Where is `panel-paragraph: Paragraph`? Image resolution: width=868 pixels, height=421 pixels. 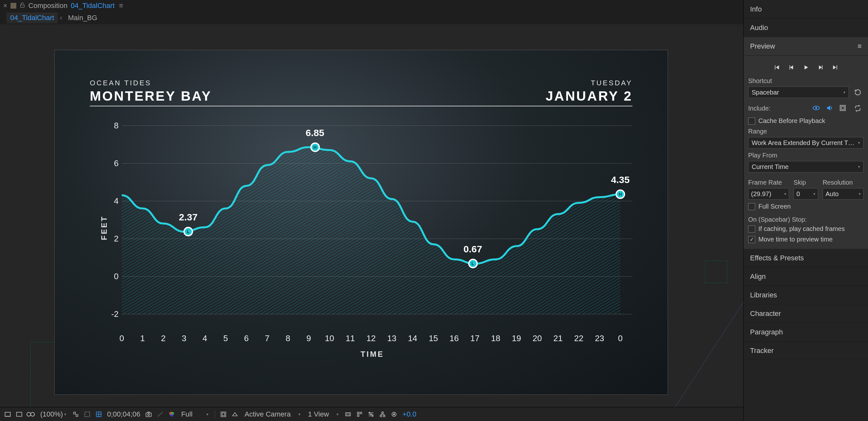 panel-paragraph: Paragraph is located at coordinates (806, 332).